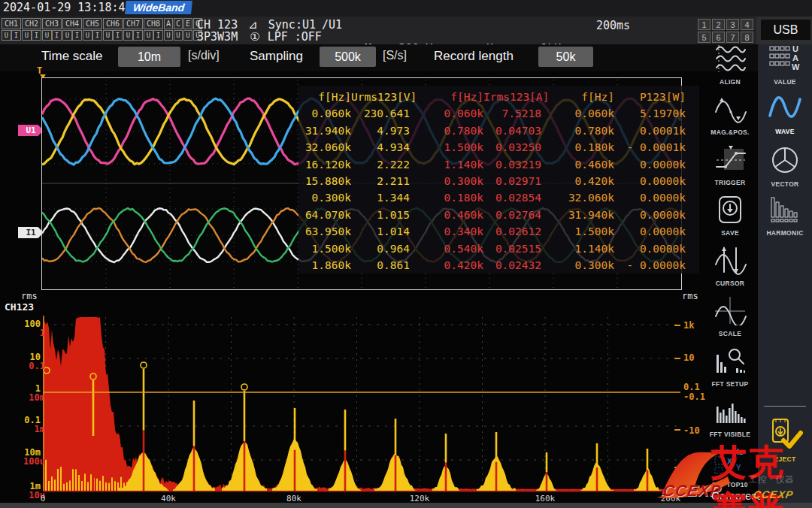 The width and height of the screenshot is (812, 508). I want to click on svg-text: Y, so click(738, 467).